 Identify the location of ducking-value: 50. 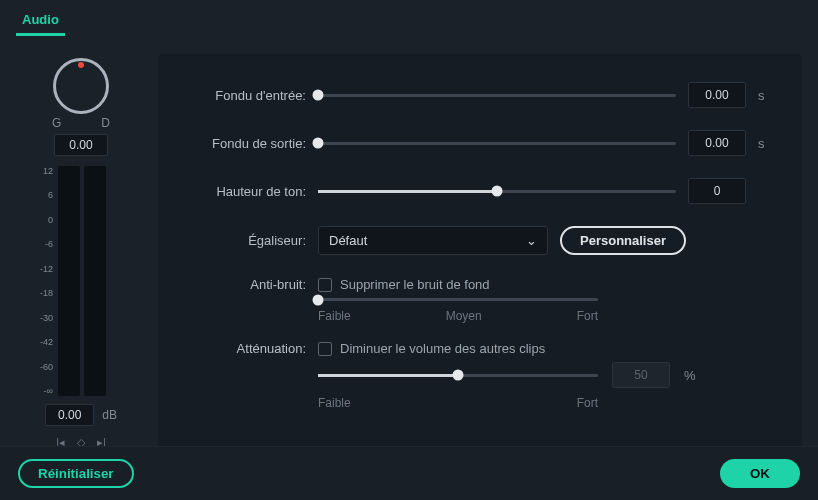
(641, 375).